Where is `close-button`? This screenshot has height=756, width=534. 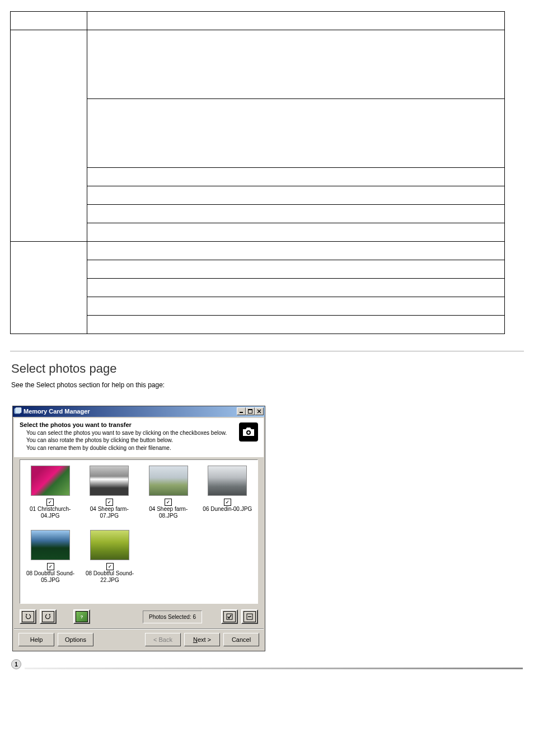 close-button is located at coordinates (259, 411).